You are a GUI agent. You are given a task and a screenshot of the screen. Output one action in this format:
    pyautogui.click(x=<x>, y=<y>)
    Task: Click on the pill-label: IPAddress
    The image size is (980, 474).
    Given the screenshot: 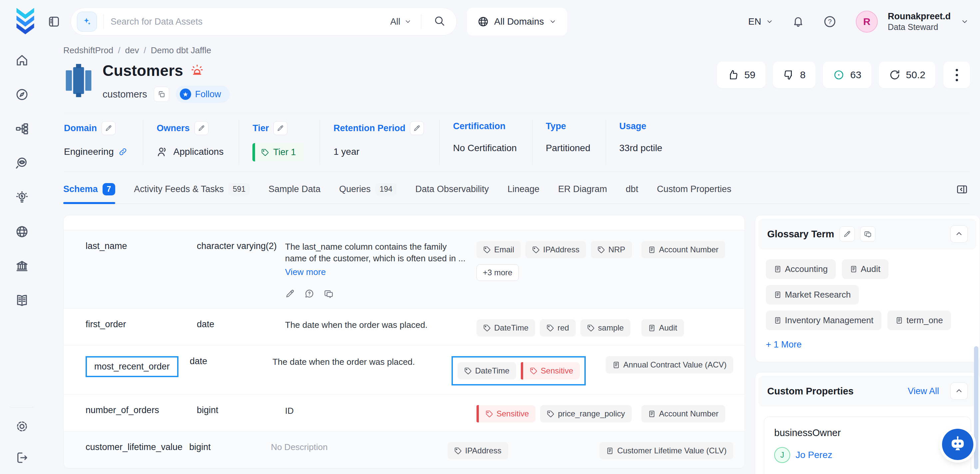 What is the action you would take?
    pyautogui.click(x=483, y=450)
    